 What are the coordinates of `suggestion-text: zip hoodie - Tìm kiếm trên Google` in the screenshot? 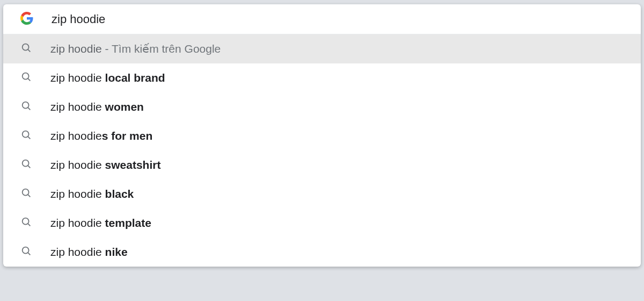 It's located at (135, 49).